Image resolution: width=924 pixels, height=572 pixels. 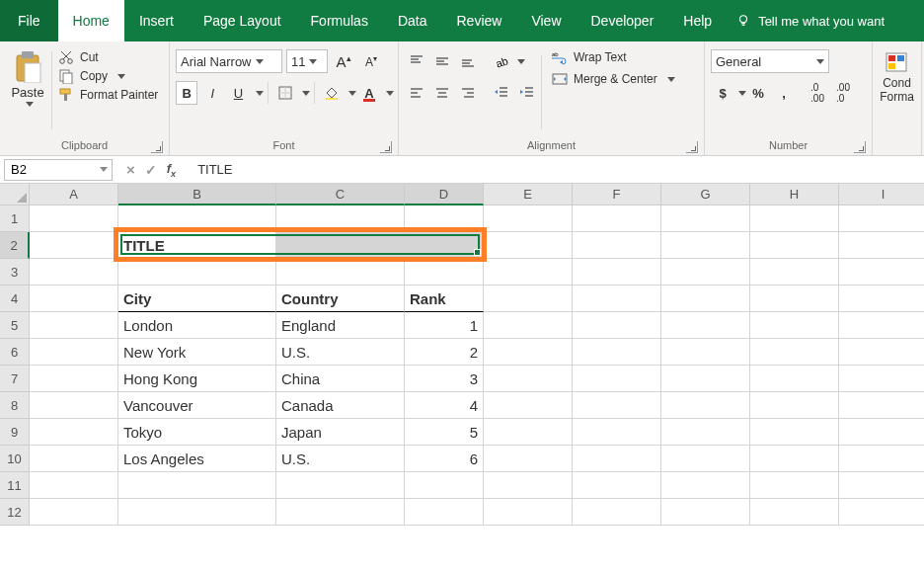 What do you see at coordinates (706, 273) in the screenshot?
I see `cell-G3` at bounding box center [706, 273].